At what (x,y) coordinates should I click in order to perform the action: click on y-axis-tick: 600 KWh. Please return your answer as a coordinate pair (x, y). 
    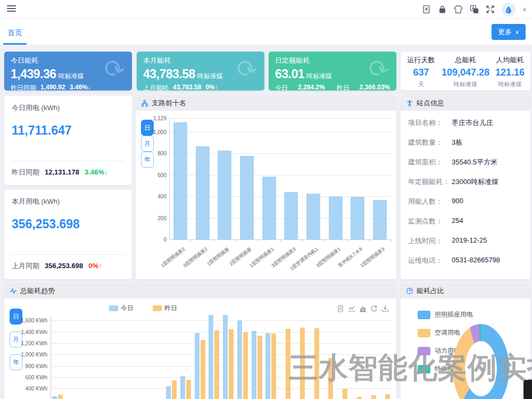
    Looking at the image, I should click on (31, 378).